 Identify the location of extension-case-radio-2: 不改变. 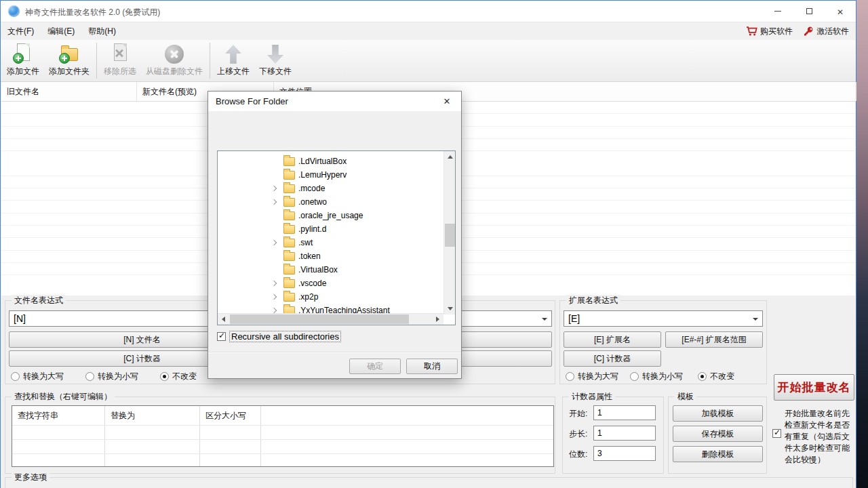
(716, 377).